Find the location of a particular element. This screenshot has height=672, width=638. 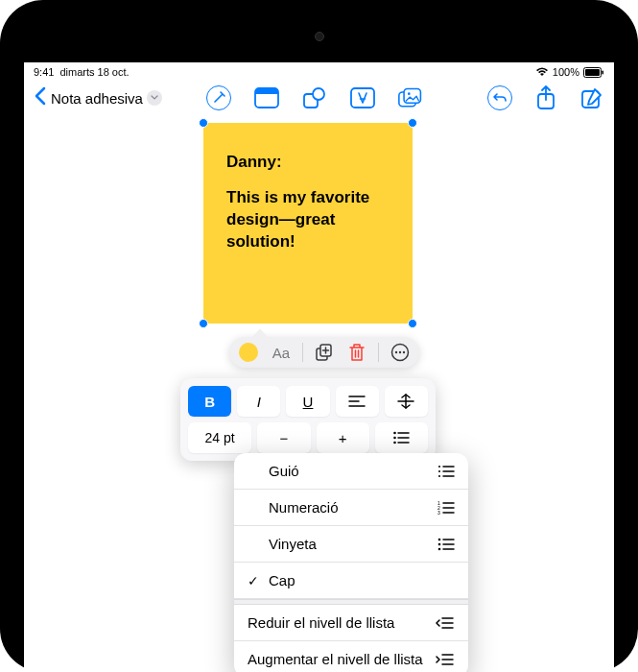

status-time: 9:41 is located at coordinates (44, 72).